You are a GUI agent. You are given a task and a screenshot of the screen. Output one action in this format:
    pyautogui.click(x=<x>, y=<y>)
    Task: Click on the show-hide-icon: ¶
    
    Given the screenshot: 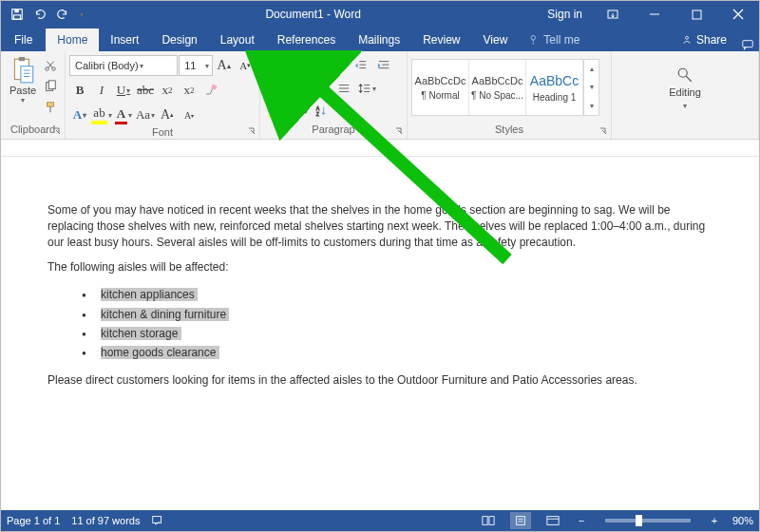 What is the action you would take?
    pyautogui.click(x=344, y=111)
    